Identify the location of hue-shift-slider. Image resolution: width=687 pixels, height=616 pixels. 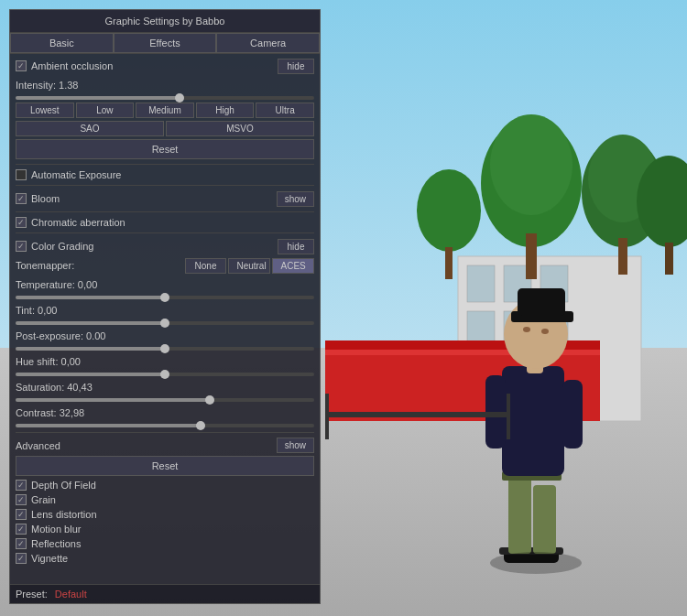
(165, 374).